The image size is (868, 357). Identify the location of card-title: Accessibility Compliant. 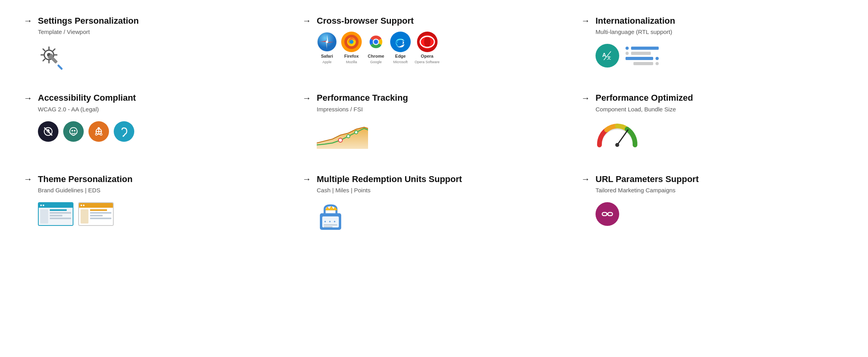
(87, 98).